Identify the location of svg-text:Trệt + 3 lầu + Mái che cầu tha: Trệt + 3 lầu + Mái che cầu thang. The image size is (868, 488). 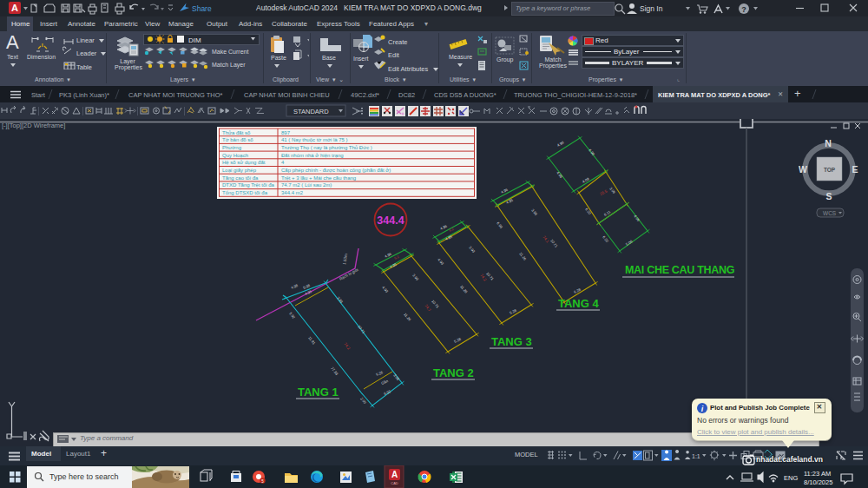
(319, 178).